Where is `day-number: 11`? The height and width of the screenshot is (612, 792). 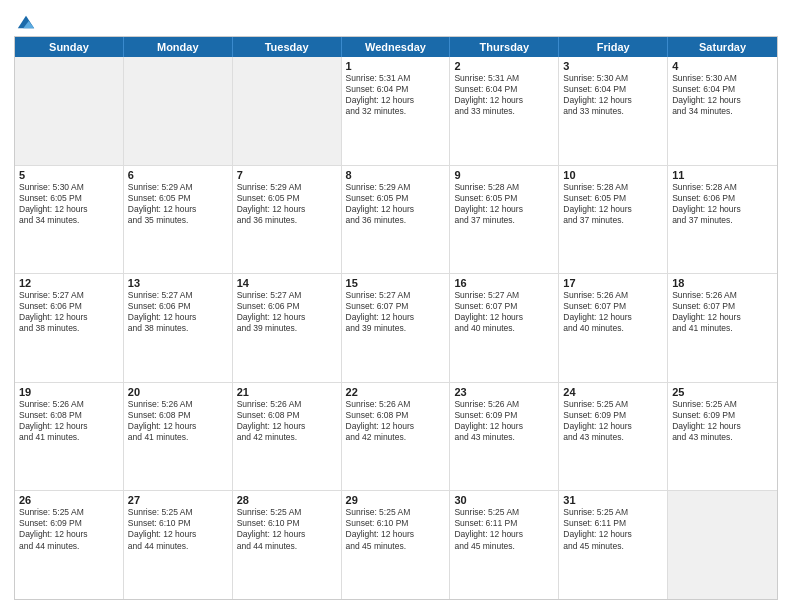
day-number: 11 is located at coordinates (722, 175).